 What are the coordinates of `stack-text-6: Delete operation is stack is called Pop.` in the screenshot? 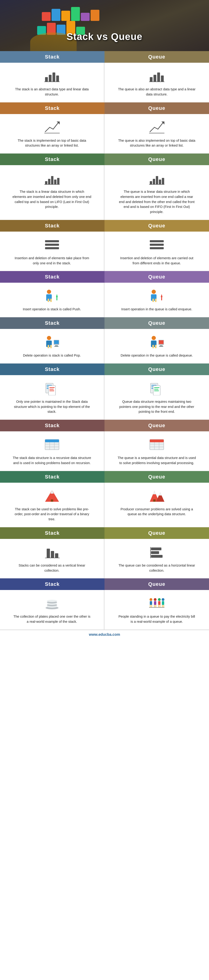 It's located at (52, 356).